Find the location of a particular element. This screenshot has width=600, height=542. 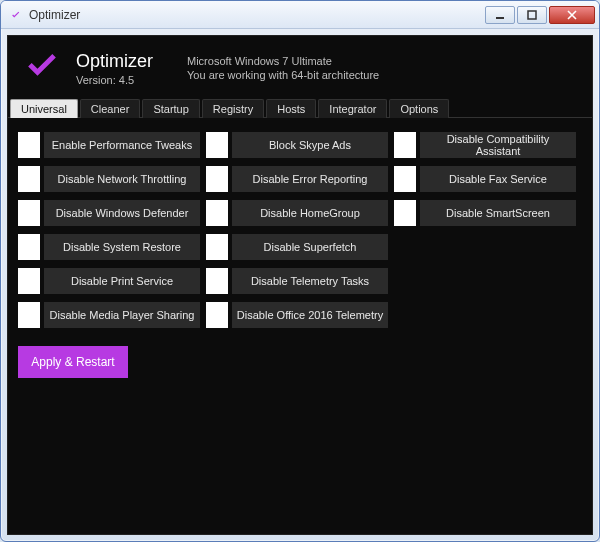

option-item: Disable Error Reporting is located at coordinates (297, 179).